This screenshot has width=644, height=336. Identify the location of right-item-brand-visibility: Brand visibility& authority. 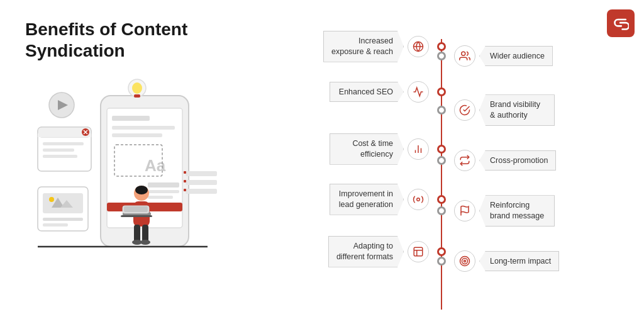
(504, 110).